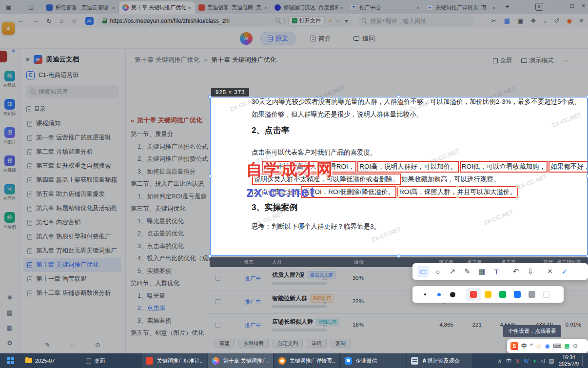  What do you see at coordinates (171, 247) in the screenshot?
I see `toc-item: 3、点击率的优化` at bounding box center [171, 247].